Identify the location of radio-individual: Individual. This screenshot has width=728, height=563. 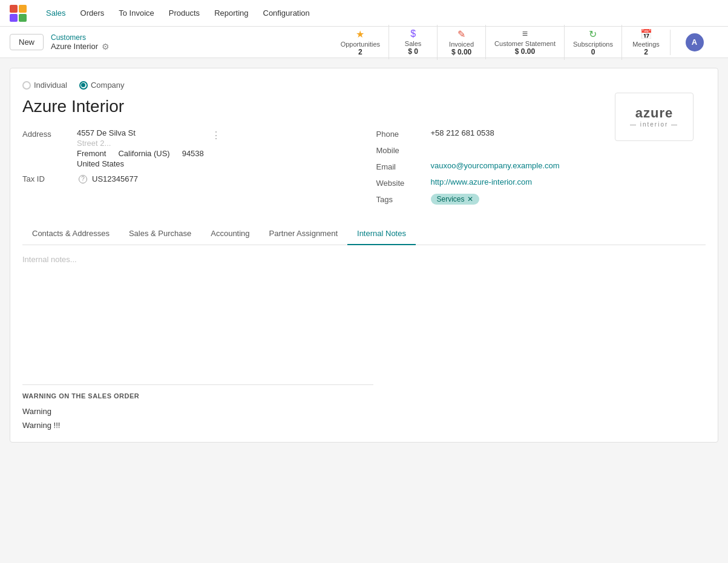
(45, 85).